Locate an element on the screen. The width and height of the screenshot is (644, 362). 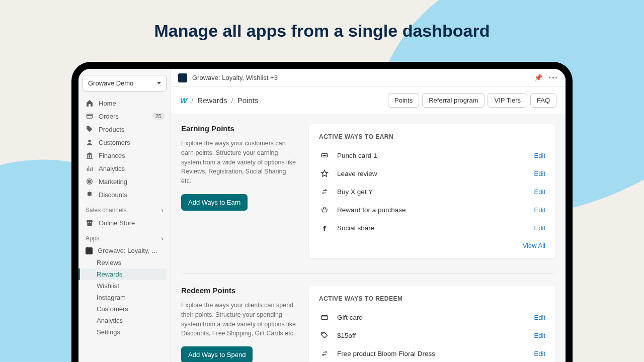
subnav-rewards: Rewards is located at coordinates (123, 275).